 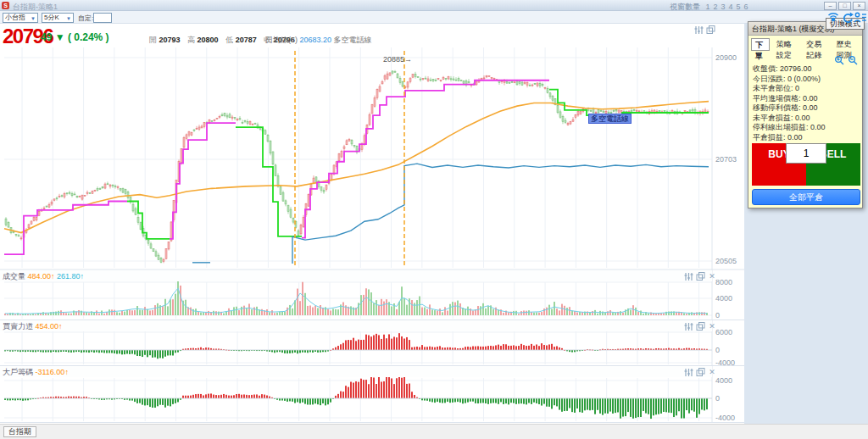 I want to click on power-value: 454.00↑, so click(x=49, y=326).